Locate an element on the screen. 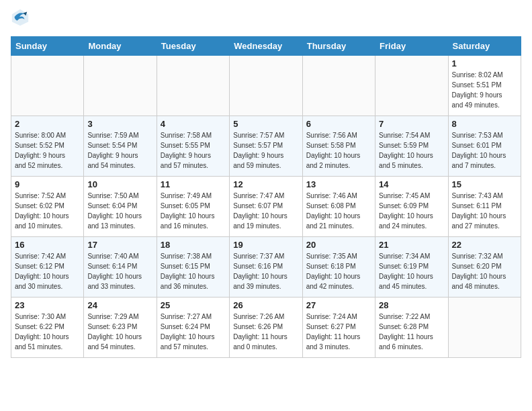 Image resolution: width=532 pixels, height=411 pixels. day-number: 16 is located at coordinates (47, 244).